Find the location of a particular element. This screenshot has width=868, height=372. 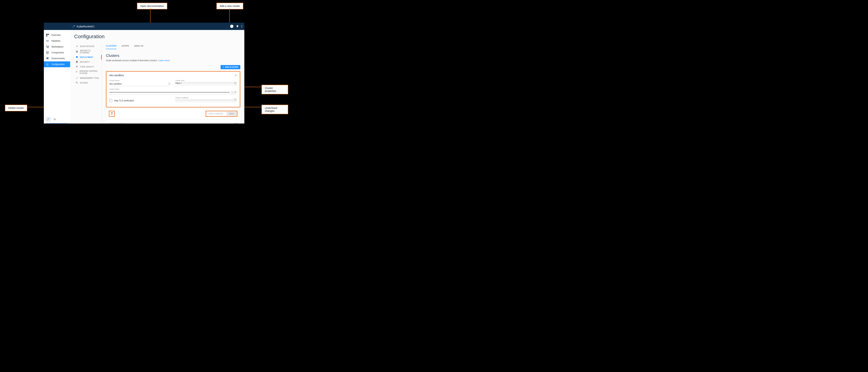

save-button: SAVE is located at coordinates (232, 114).